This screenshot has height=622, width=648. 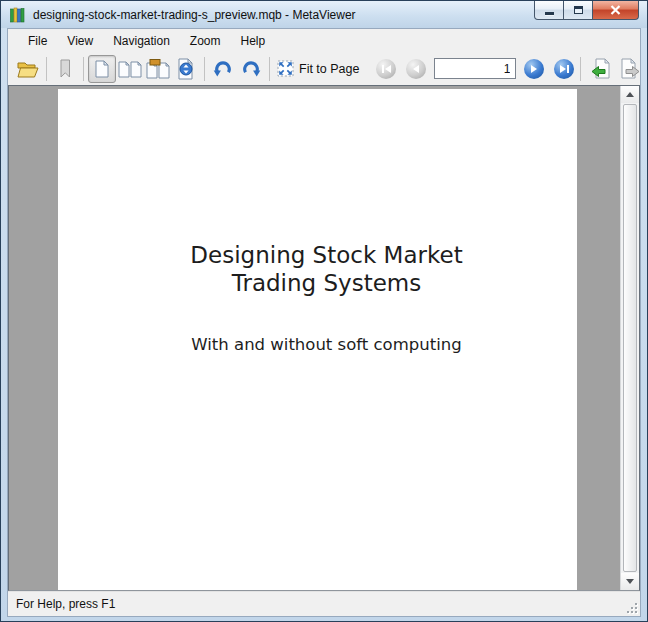 What do you see at coordinates (416, 69) in the screenshot?
I see `previous-page-button` at bounding box center [416, 69].